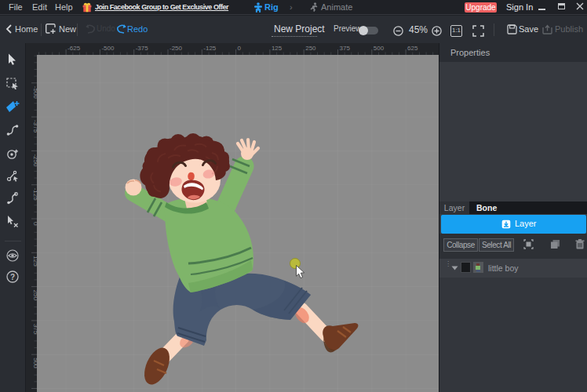 This screenshot has width=587, height=392. Describe the element at coordinates (413, 49) in the screenshot. I see `svg-text: 625` at that location.